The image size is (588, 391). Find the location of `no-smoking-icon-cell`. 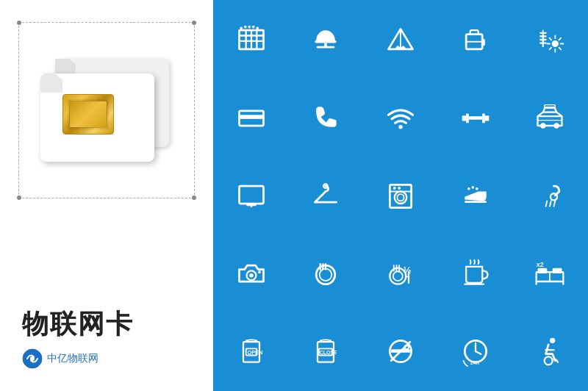

no-smoking-icon-cell is located at coordinates (401, 351).